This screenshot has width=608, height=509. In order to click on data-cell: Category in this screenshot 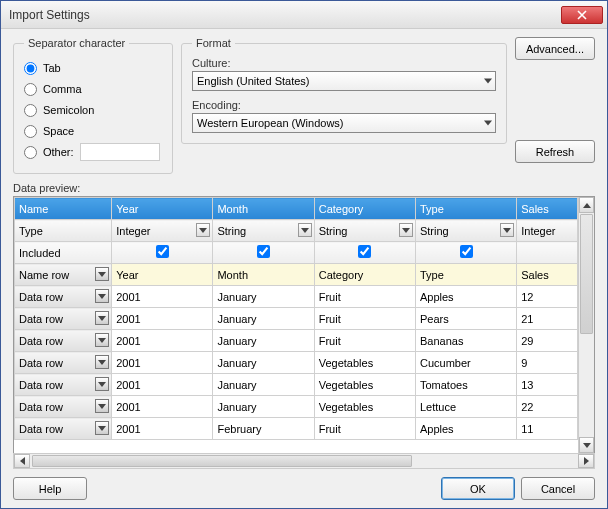, I will do `click(364, 275)`.